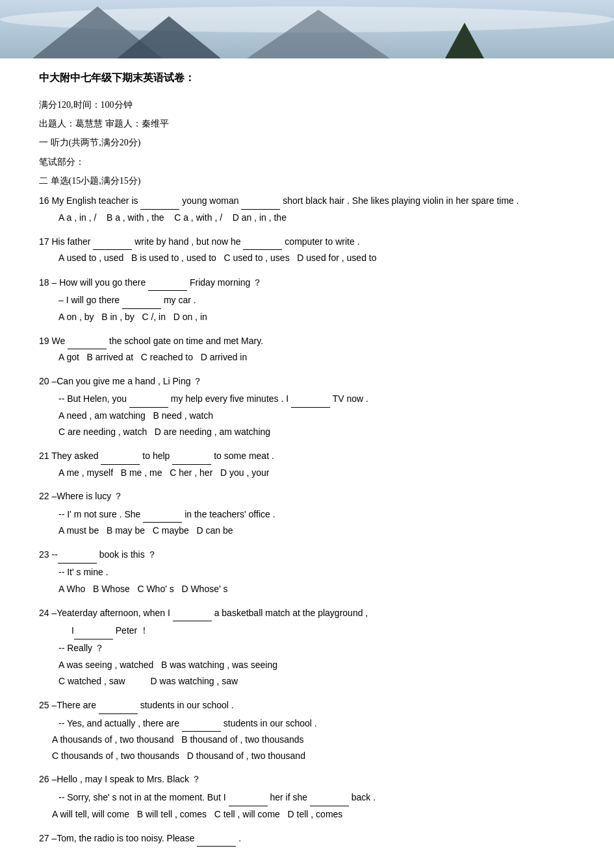  What do you see at coordinates (112, 242) in the screenshot?
I see `q17-blank1` at bounding box center [112, 242].